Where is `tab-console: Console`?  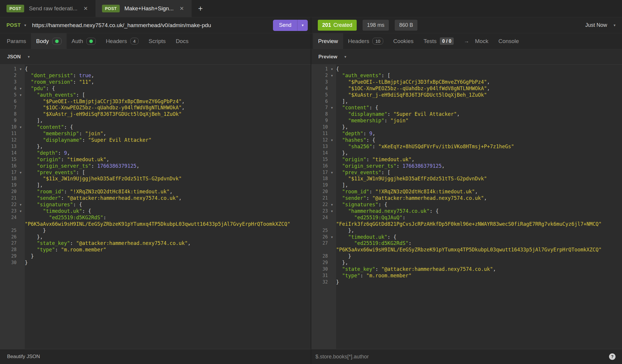
tab-console: Console is located at coordinates (509, 41).